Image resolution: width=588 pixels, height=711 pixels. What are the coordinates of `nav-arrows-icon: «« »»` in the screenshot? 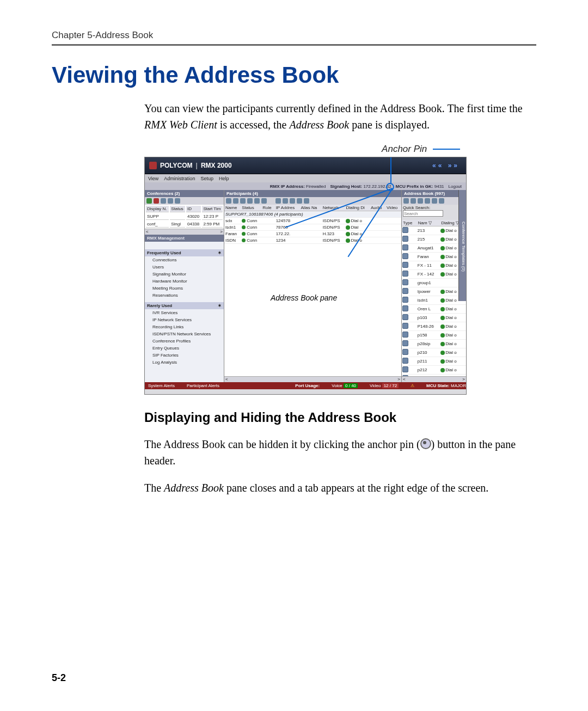 It's located at (449, 166).